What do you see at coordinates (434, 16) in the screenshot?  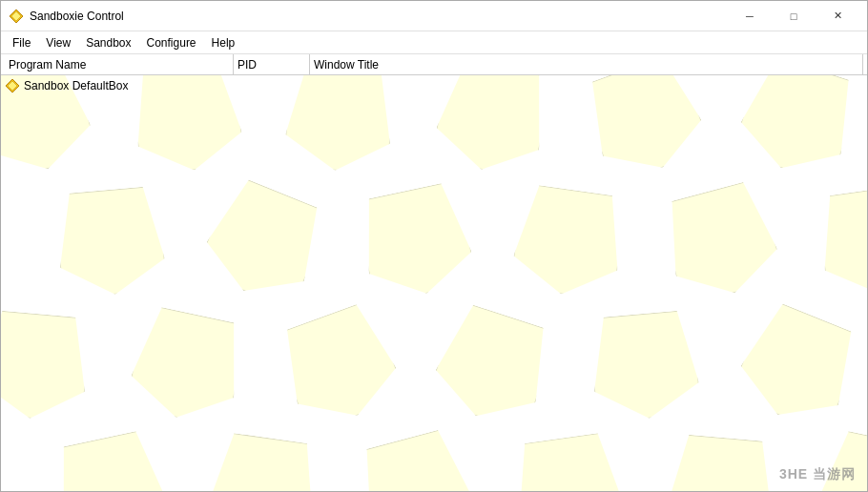 I see `titlebar: Sandboxie Control ─ □ ✕` at bounding box center [434, 16].